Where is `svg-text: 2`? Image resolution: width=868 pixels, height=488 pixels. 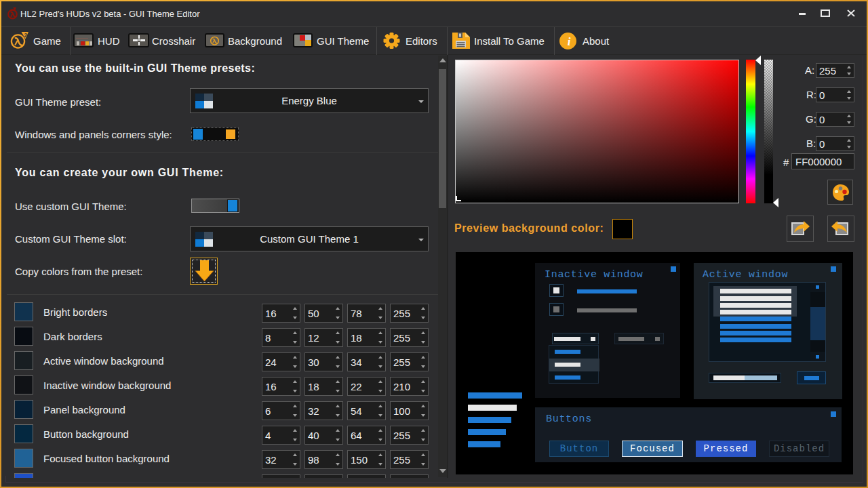
svg-text: 2 is located at coordinates (26, 35).